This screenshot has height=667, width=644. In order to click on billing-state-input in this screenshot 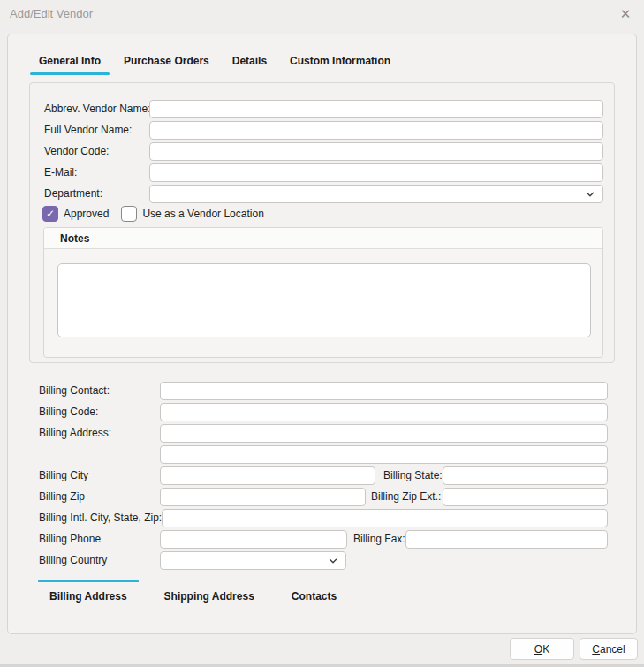, I will do `click(525, 475)`.